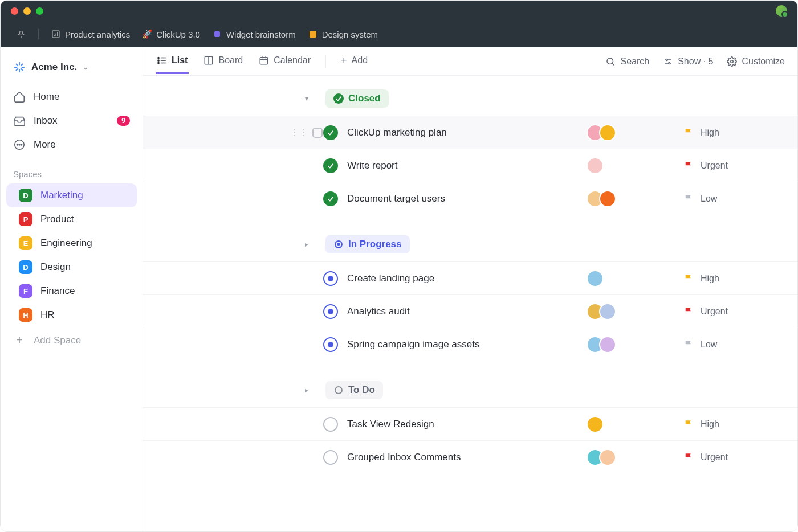  Describe the element at coordinates (668, 62) in the screenshot. I see `sliders-icon` at that location.